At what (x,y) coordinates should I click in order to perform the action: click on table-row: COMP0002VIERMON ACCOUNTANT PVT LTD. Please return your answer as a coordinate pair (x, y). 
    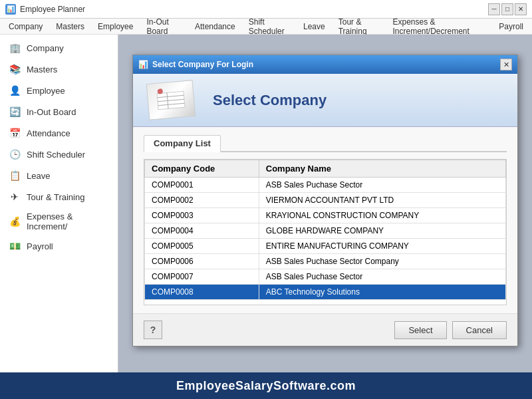
    Looking at the image, I should click on (326, 201).